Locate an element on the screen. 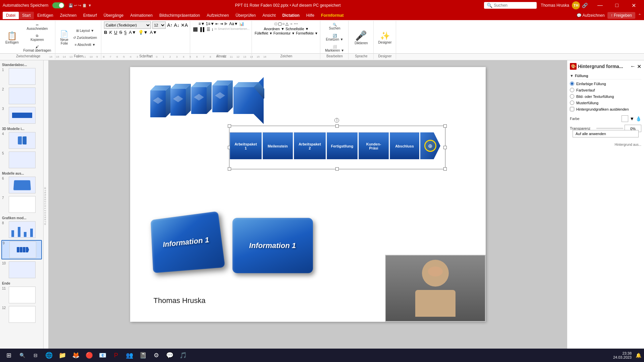 The image size is (644, 362). menu-einfuegen: Einfügen is located at coordinates (45, 15).